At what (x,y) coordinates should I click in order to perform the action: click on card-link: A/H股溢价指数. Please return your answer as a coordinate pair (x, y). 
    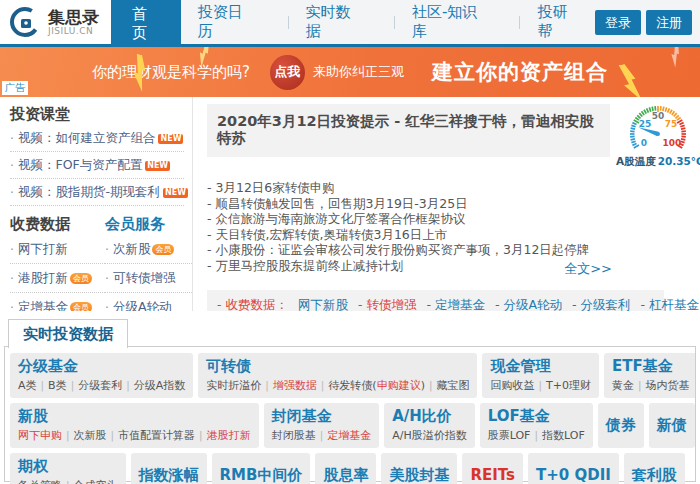
    Looking at the image, I should click on (430, 436).